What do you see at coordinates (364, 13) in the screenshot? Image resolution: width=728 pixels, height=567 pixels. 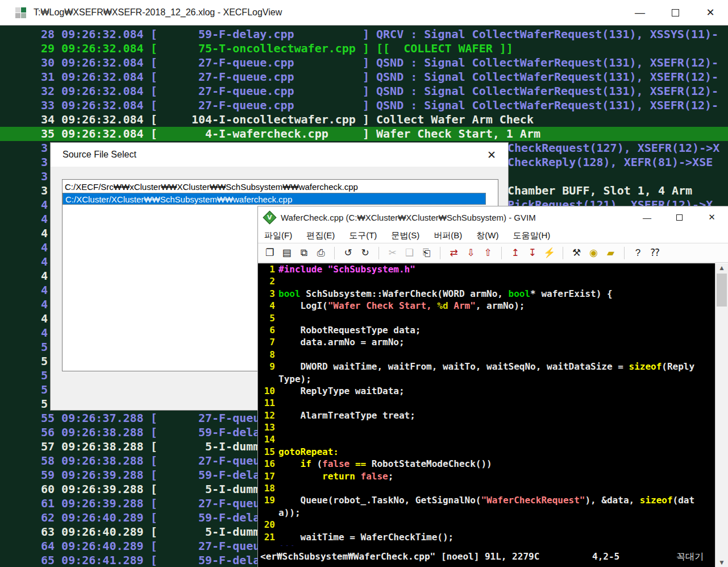 I see `logview-titlebar: T:₩Log₩XSEFR₩XSEFR-2018_12_26.xlog - XEC…` at bounding box center [364, 13].